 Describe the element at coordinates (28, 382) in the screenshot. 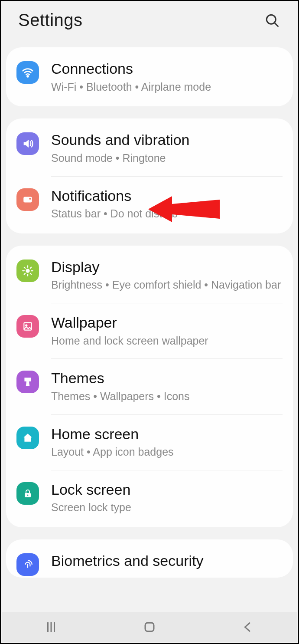

I see `brush-icon` at that location.